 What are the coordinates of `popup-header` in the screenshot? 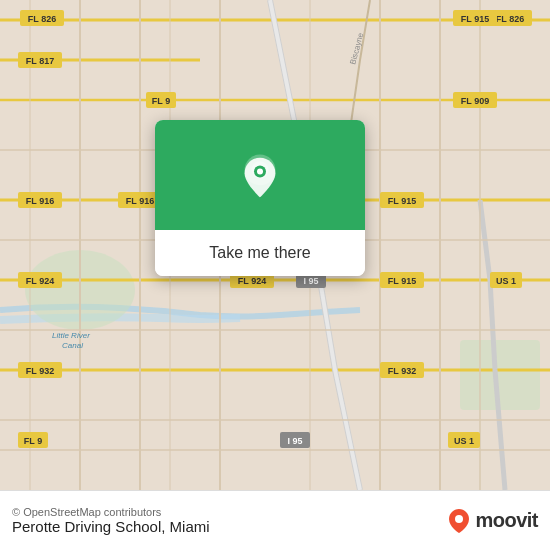 It's located at (260, 175).